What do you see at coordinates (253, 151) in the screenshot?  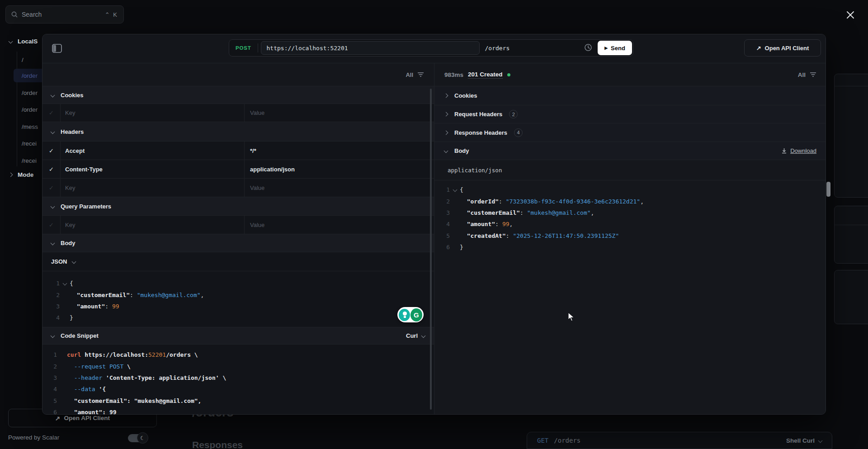 I see `header-value: */*` at bounding box center [253, 151].